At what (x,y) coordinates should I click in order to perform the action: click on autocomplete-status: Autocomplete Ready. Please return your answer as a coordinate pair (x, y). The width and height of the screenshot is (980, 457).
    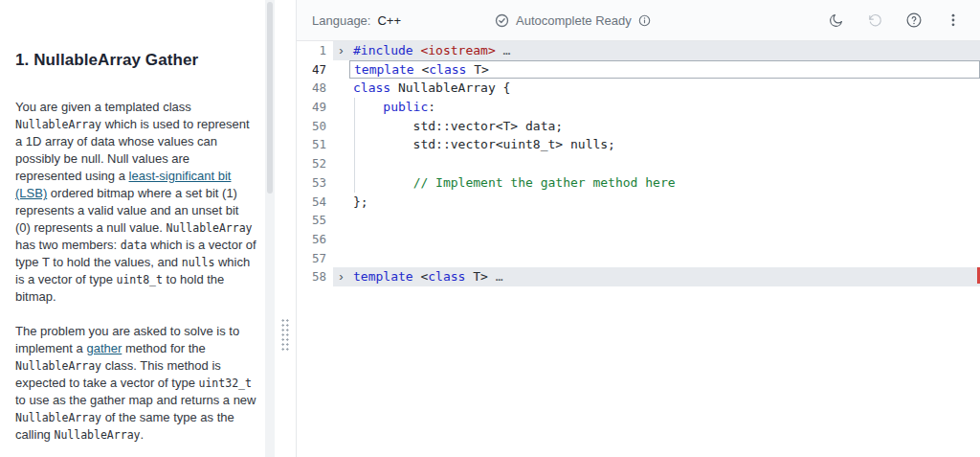
    Looking at the image, I should click on (573, 21).